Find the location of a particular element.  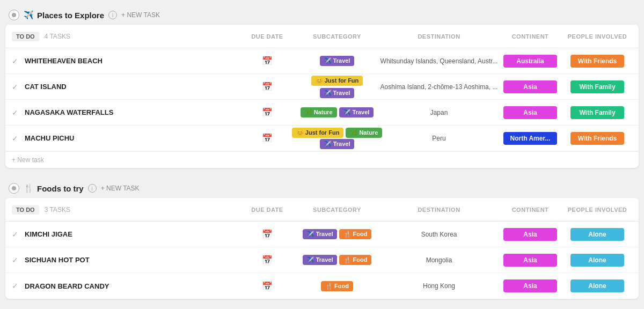

row-continent: North Amer... is located at coordinates (530, 138).